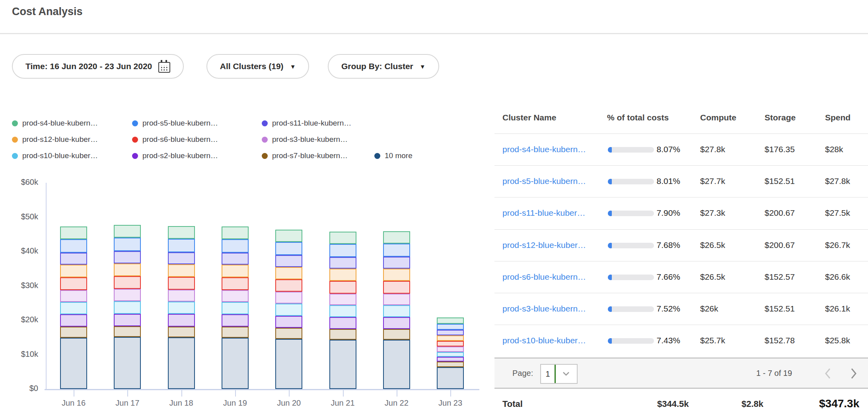 This screenshot has width=868, height=418. I want to click on cluster-name-link: prod-s12-blue-kuber…, so click(544, 245).